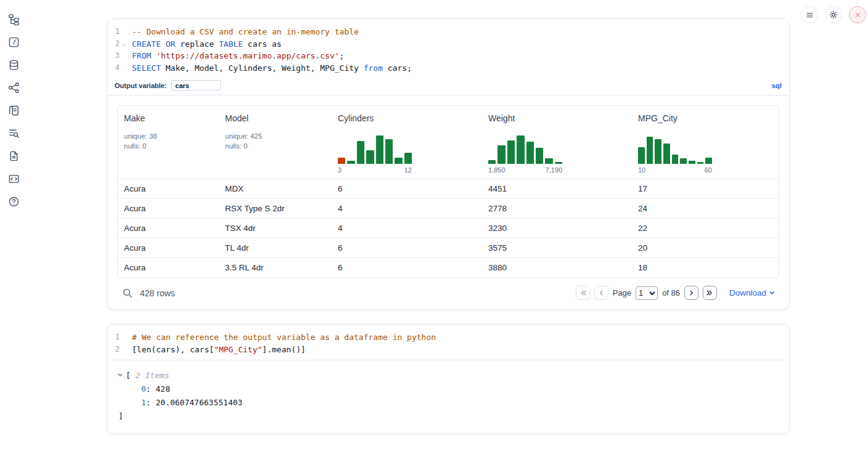 The width and height of the screenshot is (868, 449). Describe the element at coordinates (448, 44) in the screenshot. I see `code-line: 2⌄CREATE OR replace TABLE cars as` at that location.